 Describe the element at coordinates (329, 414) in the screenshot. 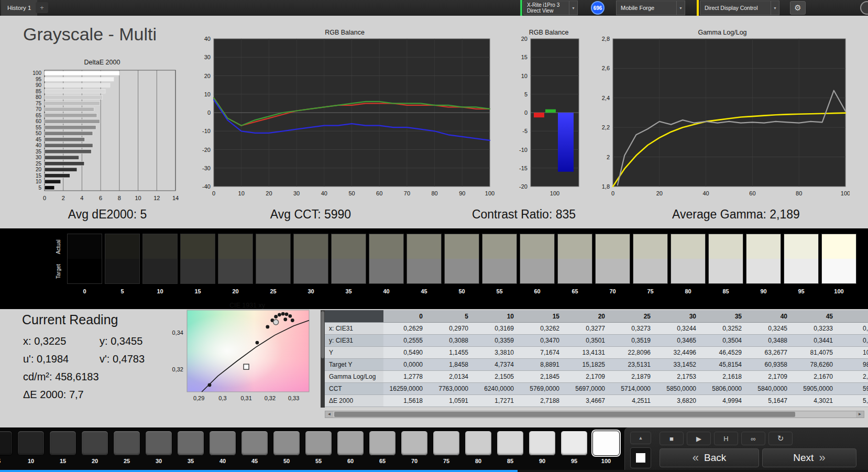

I see `scroll-left-button: ◄` at that location.